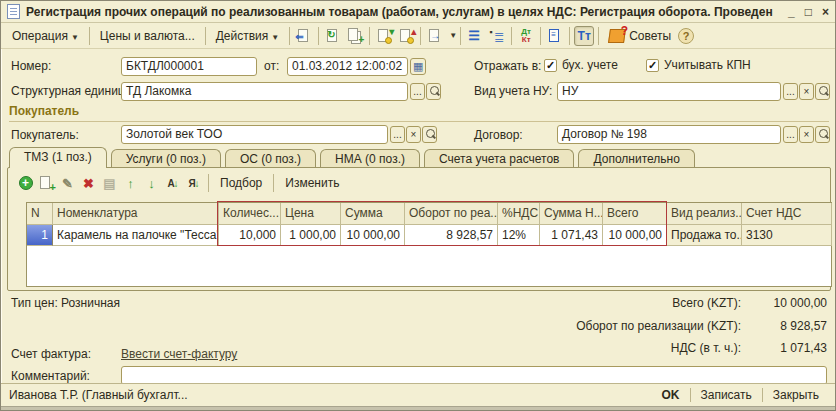  What do you see at coordinates (787, 214) in the screenshot?
I see `table-header-cell: Счет НДС` at bounding box center [787, 214].